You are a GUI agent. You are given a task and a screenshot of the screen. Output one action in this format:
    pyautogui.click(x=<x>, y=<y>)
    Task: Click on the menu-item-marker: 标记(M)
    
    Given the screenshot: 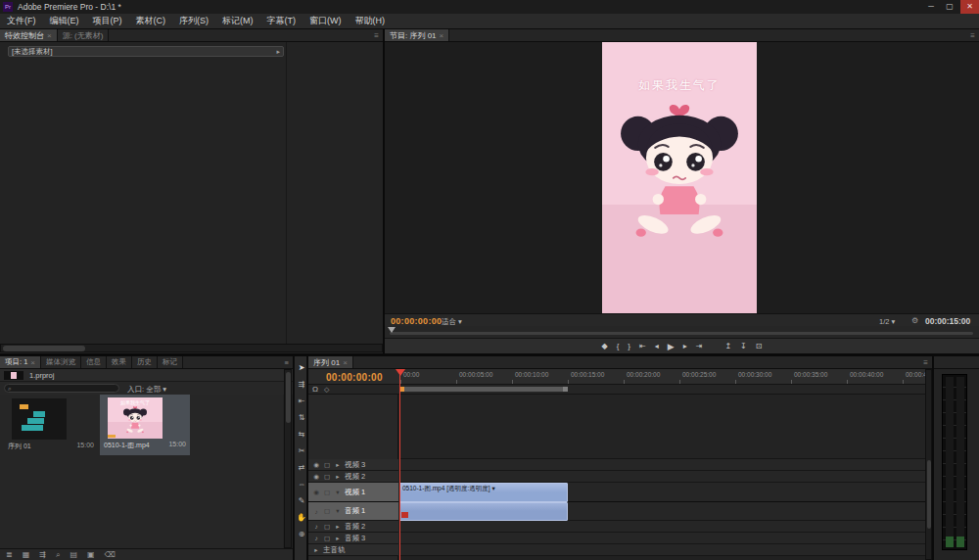 What is the action you would take?
    pyautogui.click(x=238, y=22)
    